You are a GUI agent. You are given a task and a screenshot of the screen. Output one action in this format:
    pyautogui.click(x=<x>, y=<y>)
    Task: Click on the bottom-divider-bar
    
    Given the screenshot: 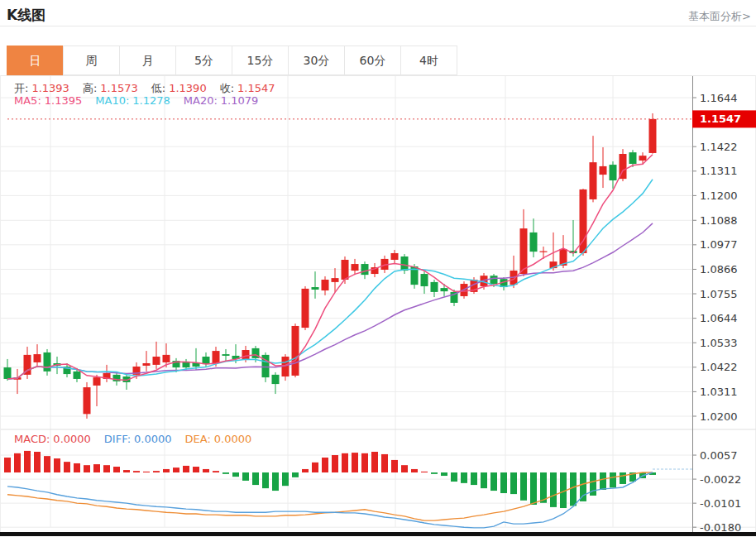 What is the action you would take?
    pyautogui.click(x=378, y=535)
    